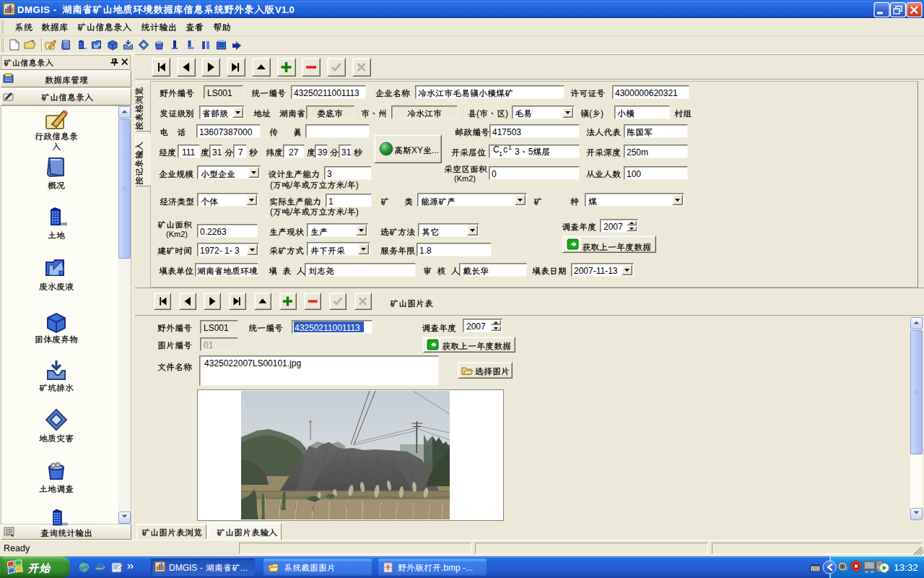 The height and width of the screenshot is (578, 924). I want to click on svg-text: Ready, so click(17, 548).